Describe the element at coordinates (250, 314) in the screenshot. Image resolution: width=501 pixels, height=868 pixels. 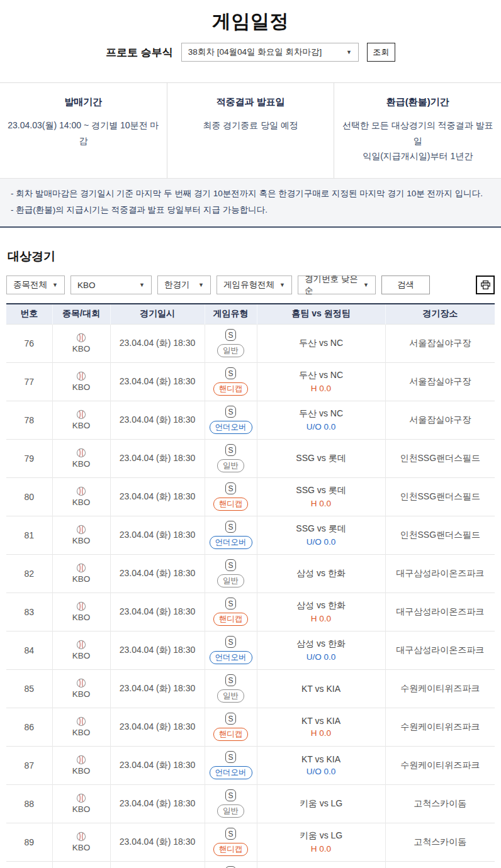
I see `games-table-header-row: 번호 종목/대회 경기일시 게임유형 홈팀 vs 원정팀 경기장소` at that location.